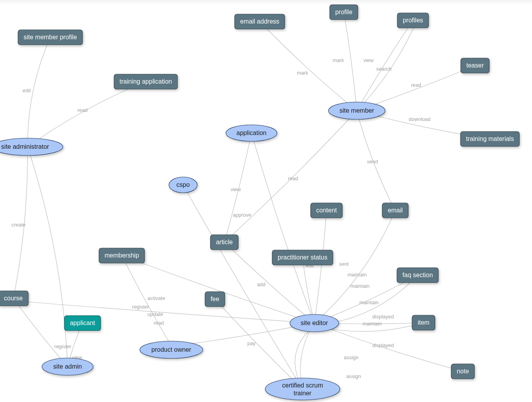 This screenshot has width=532, height=402. I want to click on node-label-fee: fee, so click(215, 299).